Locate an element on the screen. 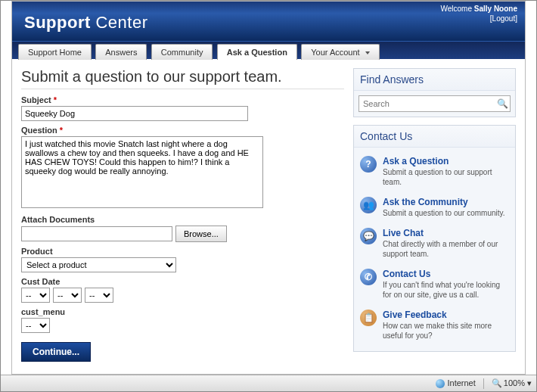 This screenshot has height=392, width=537. app-header: Support Center Welcome Sally Noone [Logo… is located at coordinates (268, 21).